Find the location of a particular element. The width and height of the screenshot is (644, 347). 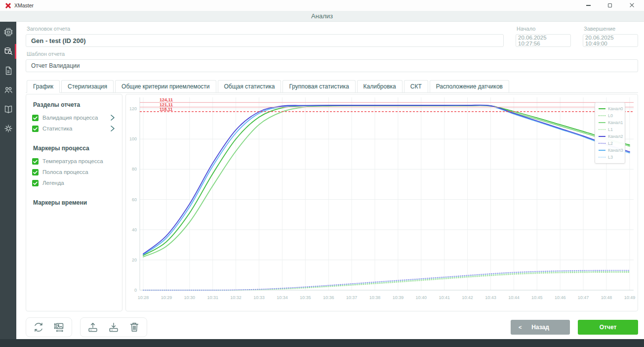

option-legend: Легенда is located at coordinates (74, 183).